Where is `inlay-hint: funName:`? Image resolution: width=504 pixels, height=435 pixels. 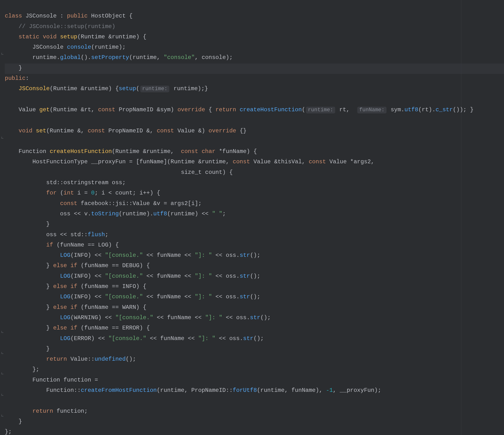 inlay-hint: funName: is located at coordinates (372, 110).